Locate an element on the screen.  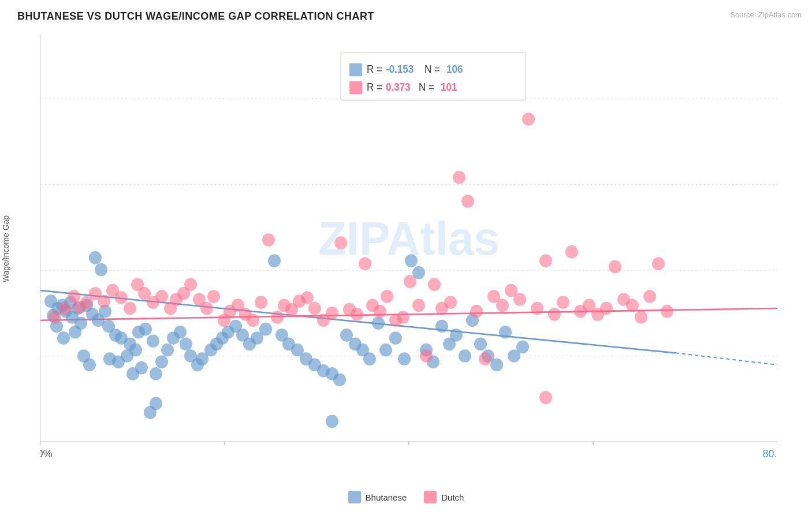
source-label: Source: ZipAtlas.com is located at coordinates (766, 15).